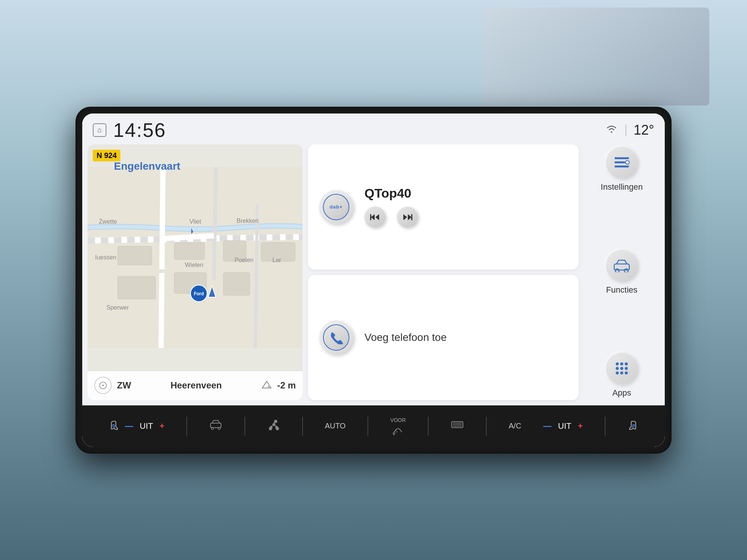 The image size is (747, 560). What do you see at coordinates (196, 385) in the screenshot?
I see `destination-label: Heerenveen` at bounding box center [196, 385].